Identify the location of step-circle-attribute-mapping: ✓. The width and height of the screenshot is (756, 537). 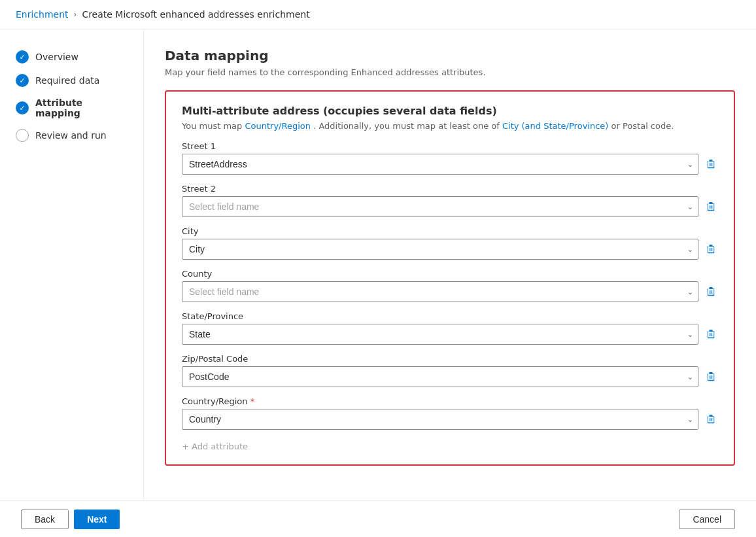
(22, 108).